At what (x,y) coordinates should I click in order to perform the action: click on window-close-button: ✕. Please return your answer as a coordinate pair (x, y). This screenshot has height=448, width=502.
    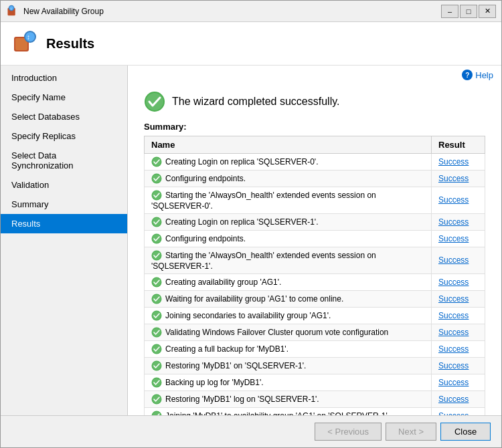
    Looking at the image, I should click on (487, 11).